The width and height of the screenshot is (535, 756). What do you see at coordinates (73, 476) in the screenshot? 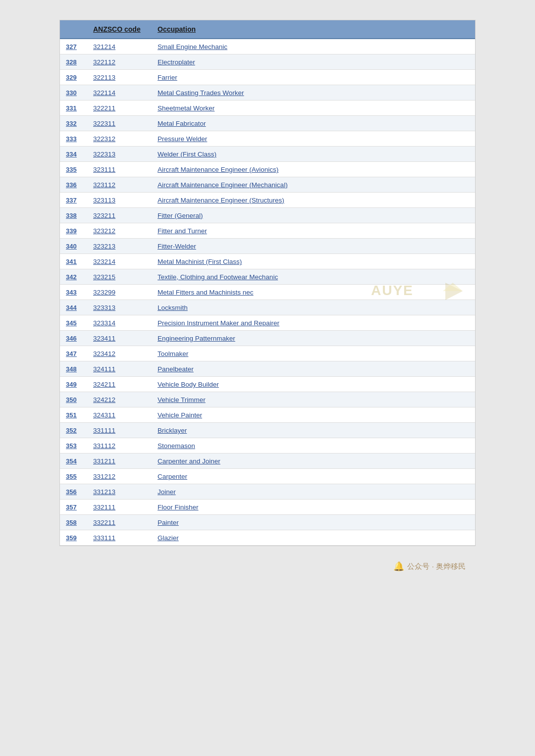
I see `row-number: 355` at bounding box center [73, 476].